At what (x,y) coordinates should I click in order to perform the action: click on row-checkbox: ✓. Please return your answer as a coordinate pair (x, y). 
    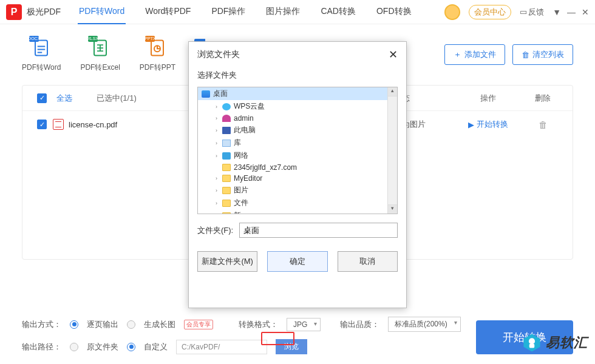
    Looking at the image, I should click on (42, 124).